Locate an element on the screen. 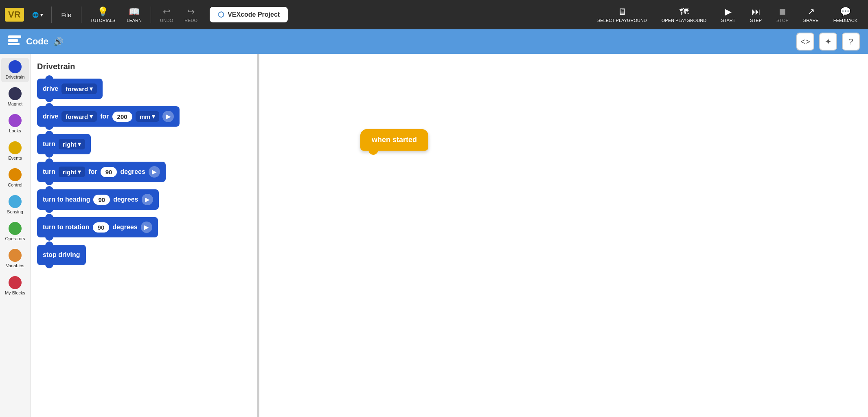 The image size is (868, 417). sound-icon: 🔊 is located at coordinates (59, 42).